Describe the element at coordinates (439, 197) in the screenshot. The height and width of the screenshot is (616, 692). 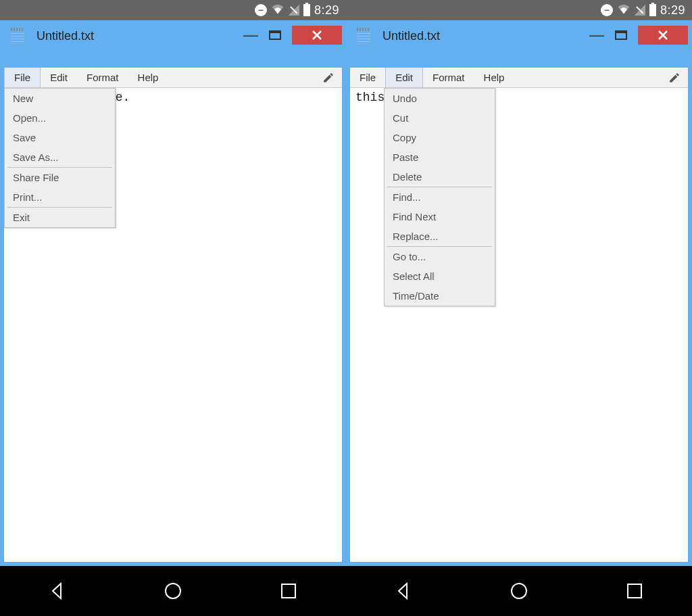
I see `edit-menu-find: Find...` at that location.